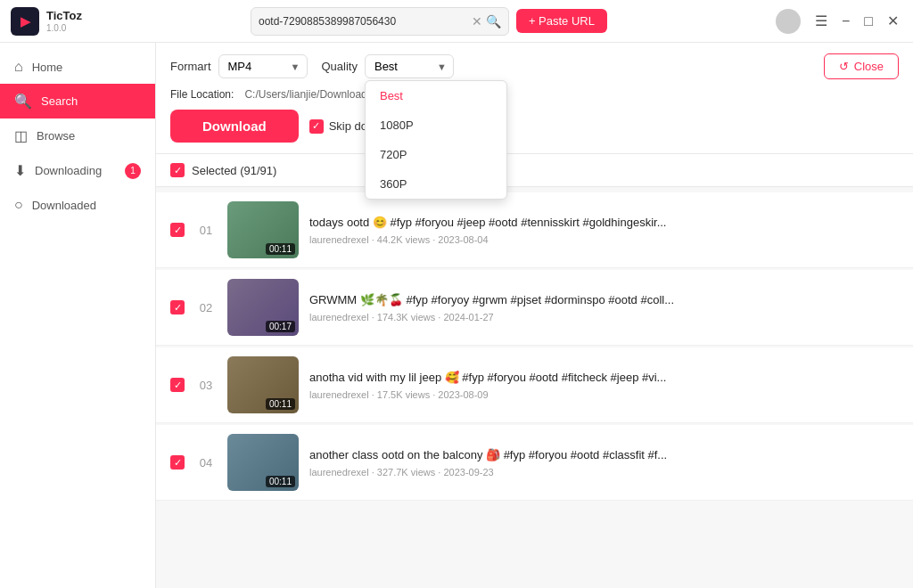 The image size is (913, 588). Describe the element at coordinates (239, 66) in the screenshot. I see `format-group: Formart MP4 MP3 ▼` at that location.